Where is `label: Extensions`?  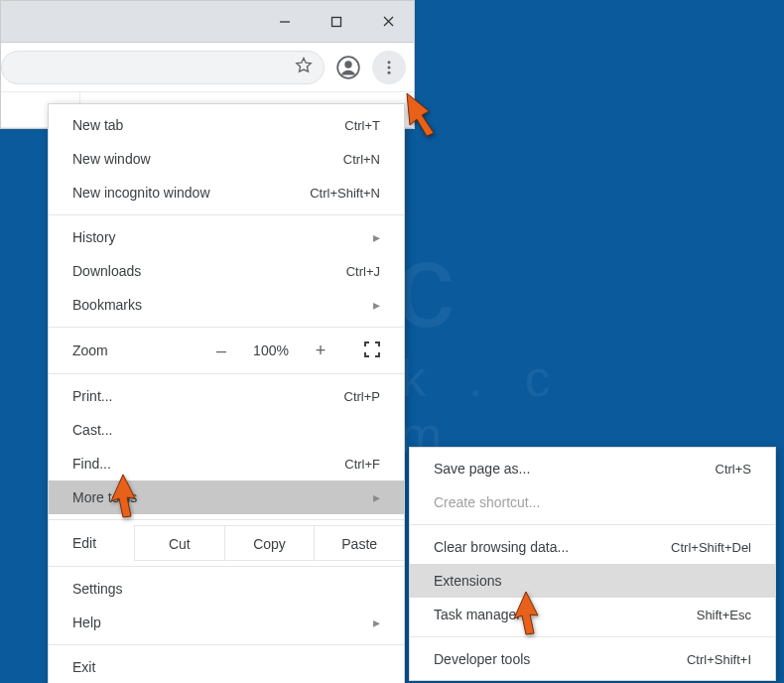
label: Extensions is located at coordinates (592, 581).